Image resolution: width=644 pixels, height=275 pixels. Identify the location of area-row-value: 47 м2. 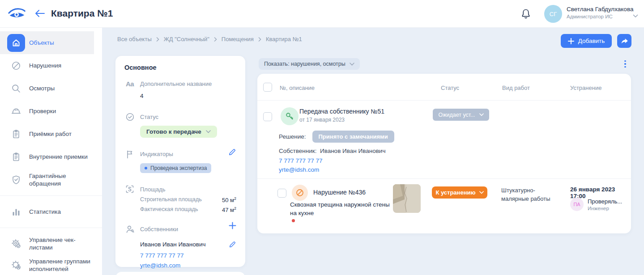
(229, 210).